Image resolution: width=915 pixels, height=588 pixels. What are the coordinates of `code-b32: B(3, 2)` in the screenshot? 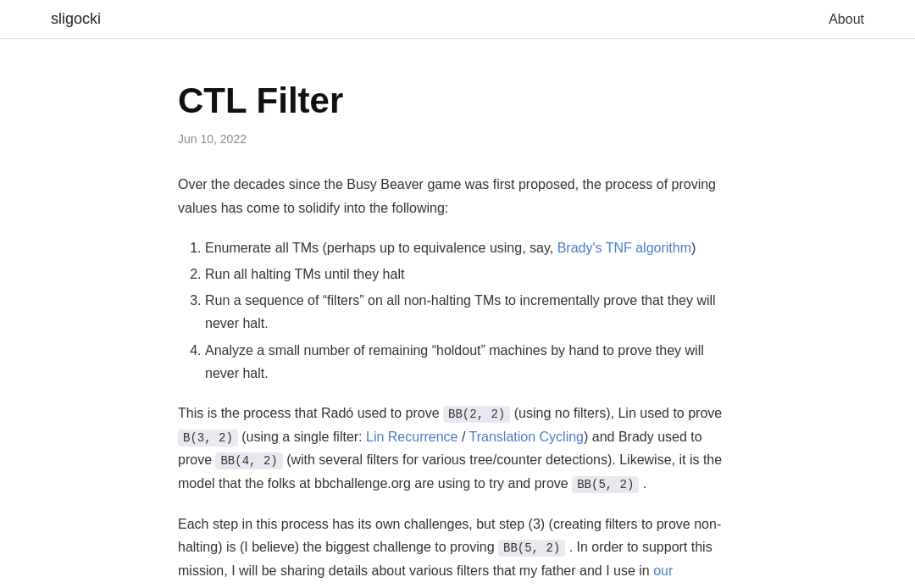 It's located at (208, 438).